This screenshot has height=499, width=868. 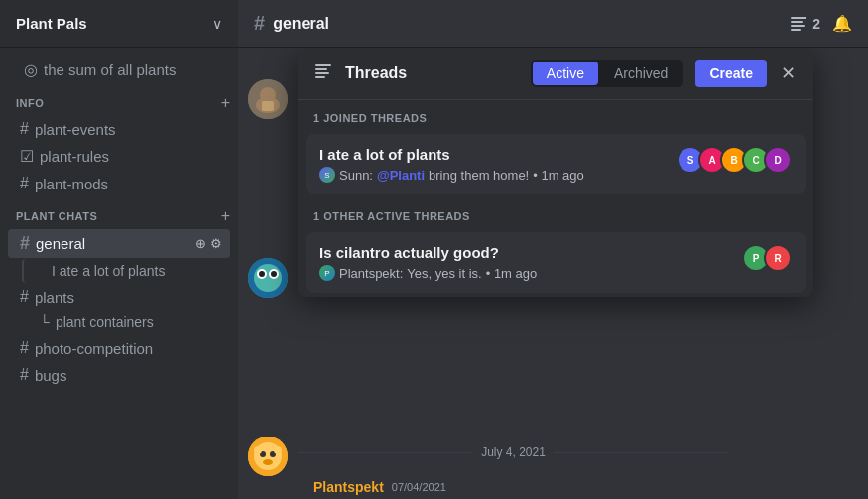 I want to click on thread-title: I ate a lot of plants, so click(x=492, y=155).